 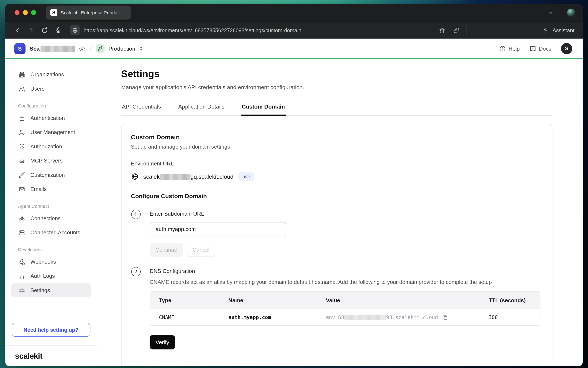 I want to click on sidebar-item-settings: Settings, so click(x=51, y=290).